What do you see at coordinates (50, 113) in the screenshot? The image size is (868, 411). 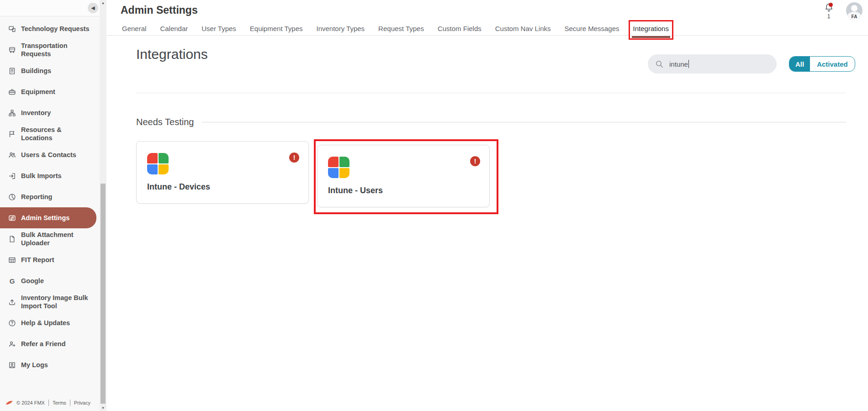 I see `sidebar-item-inventory: Inventory` at bounding box center [50, 113].